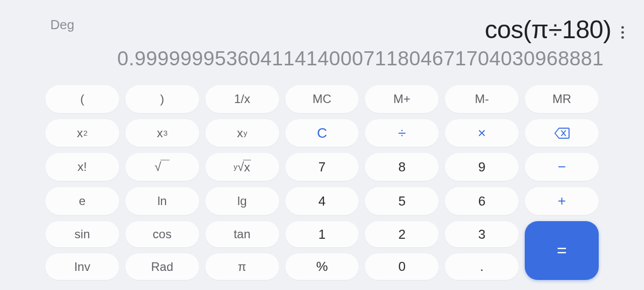 The height and width of the screenshot is (290, 644). Describe the element at coordinates (401, 201) in the screenshot. I see `digit-5-button: 5` at that location.